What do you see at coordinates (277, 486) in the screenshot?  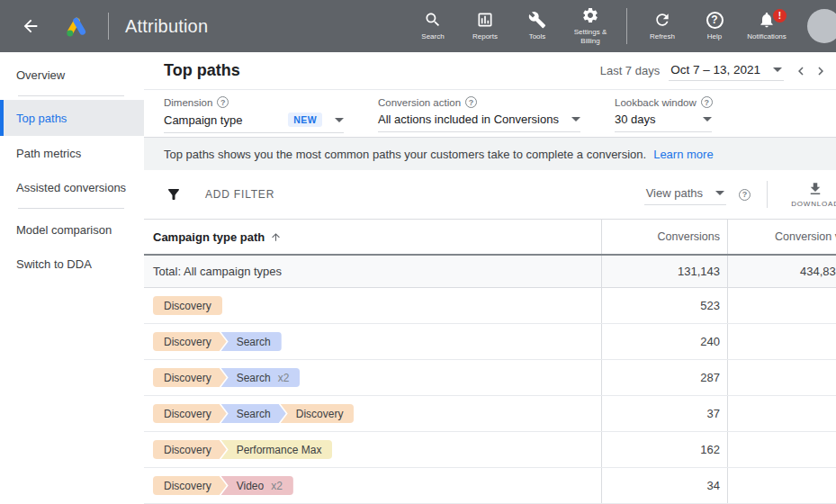 I see `chip-repeat-count: x2` at bounding box center [277, 486].